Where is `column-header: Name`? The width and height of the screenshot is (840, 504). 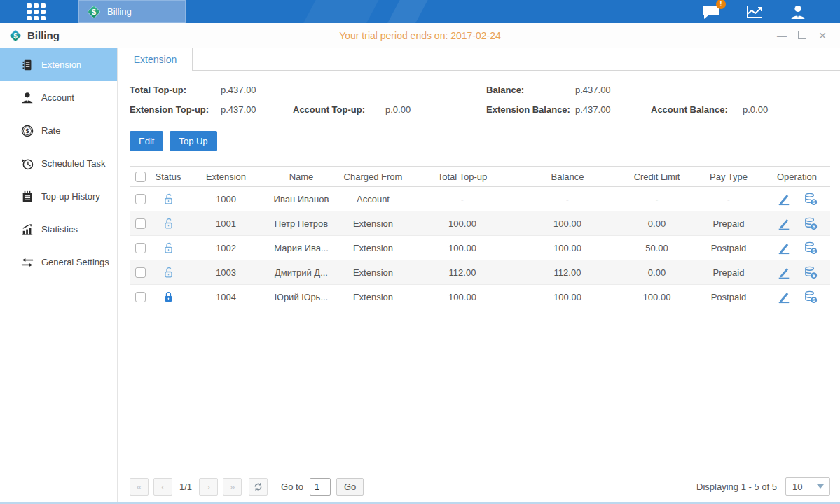
column-header: Name is located at coordinates (301, 176).